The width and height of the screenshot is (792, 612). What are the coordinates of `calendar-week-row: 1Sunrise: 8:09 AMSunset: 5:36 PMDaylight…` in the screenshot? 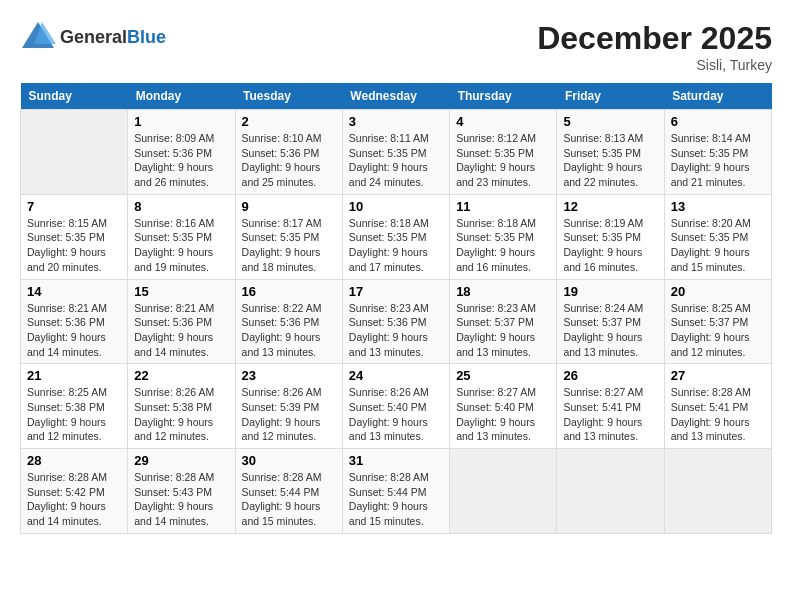 It's located at (396, 152).